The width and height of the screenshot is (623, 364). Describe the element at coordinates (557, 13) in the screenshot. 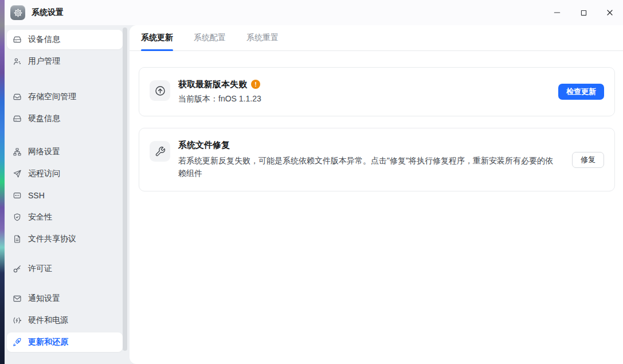

I see `minimize-icon` at that location.